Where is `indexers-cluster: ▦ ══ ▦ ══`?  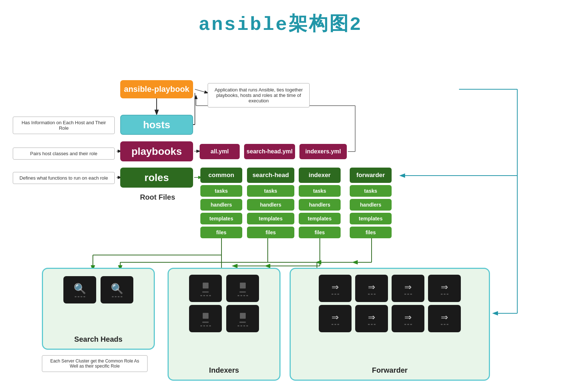
indexers-cluster: ▦ ══ ▦ ══ is located at coordinates (224, 324).